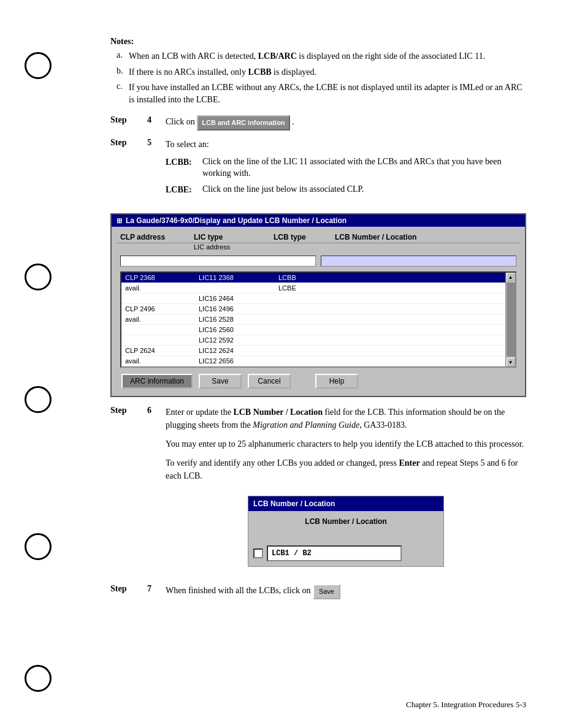 The width and height of the screenshot is (563, 728). Describe the element at coordinates (239, 319) in the screenshot. I see `cell-lic: LIC16 2528` at that location.